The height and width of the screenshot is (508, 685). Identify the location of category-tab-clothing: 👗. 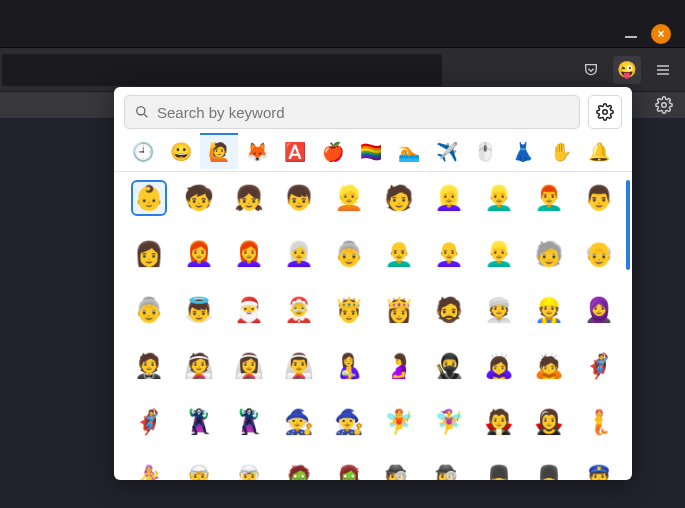
(523, 152).